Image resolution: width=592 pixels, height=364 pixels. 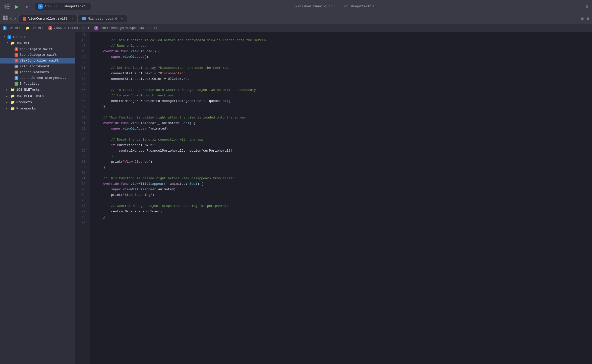 What do you see at coordinates (16, 61) in the screenshot?
I see `sidebar-swift-icon-viewcontroller: S` at bounding box center [16, 61].